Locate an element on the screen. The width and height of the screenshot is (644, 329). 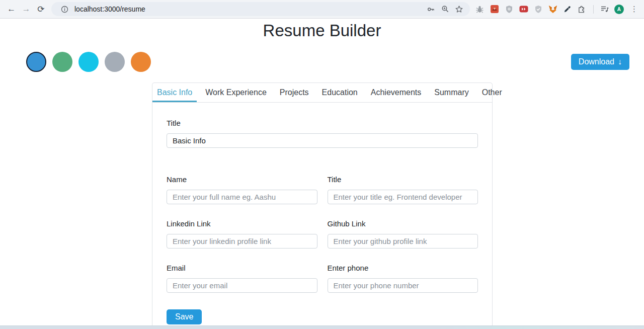
page-title: Resume Builder is located at coordinates (322, 31).